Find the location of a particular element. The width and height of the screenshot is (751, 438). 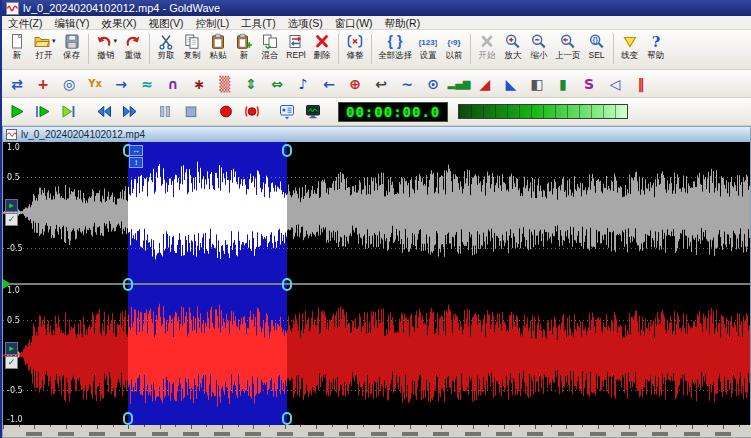

document-icon is located at coordinates (12, 134).